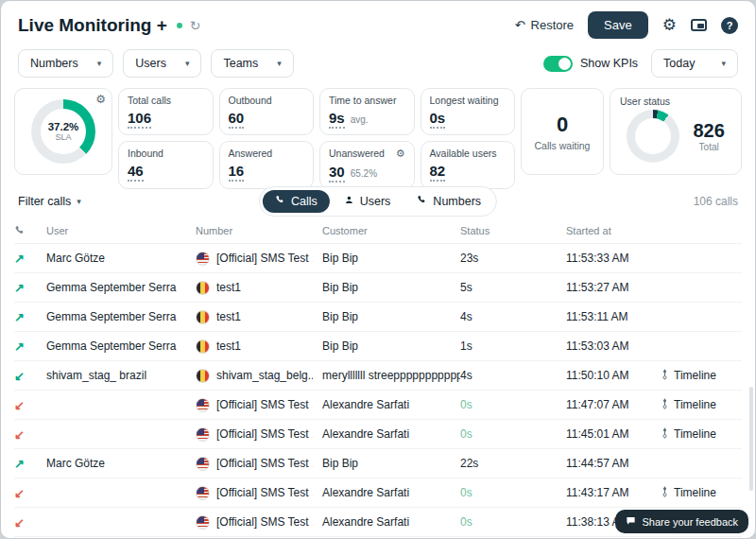  Describe the element at coordinates (66, 63) in the screenshot. I see `numbers-filter-dropdown: Numbers ▾` at that location.